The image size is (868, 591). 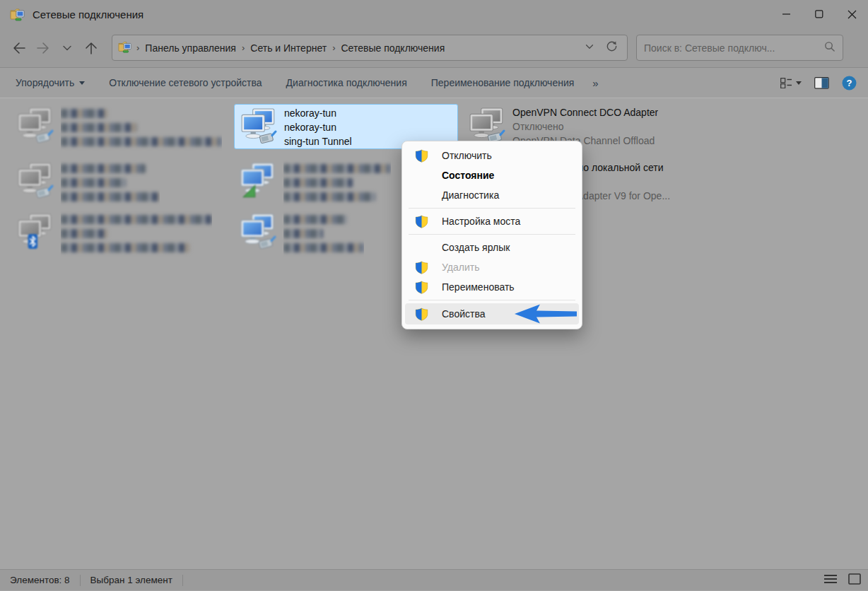 I want to click on menu-item-4: Настройка моста, so click(x=492, y=221).